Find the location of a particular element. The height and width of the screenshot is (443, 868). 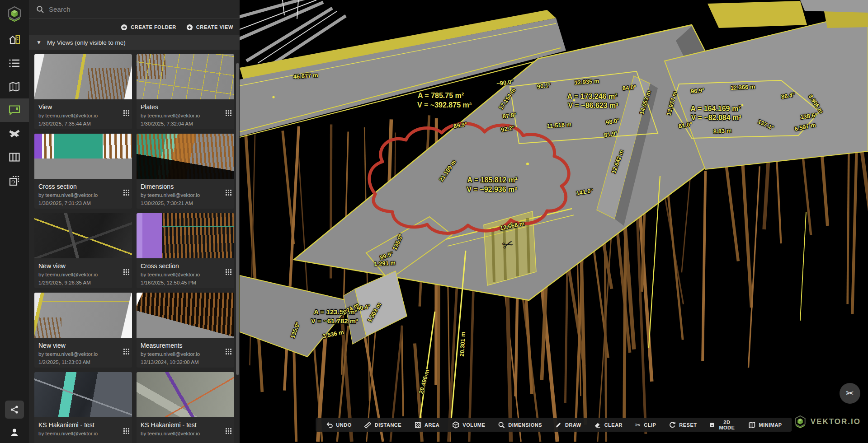

clip-fab-button: ✂ is located at coordinates (850, 393).